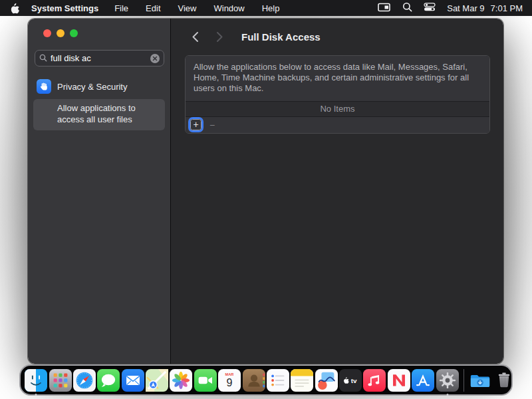  What do you see at coordinates (44, 86) in the screenshot?
I see `privacy-security-hand-icon` at bounding box center [44, 86].